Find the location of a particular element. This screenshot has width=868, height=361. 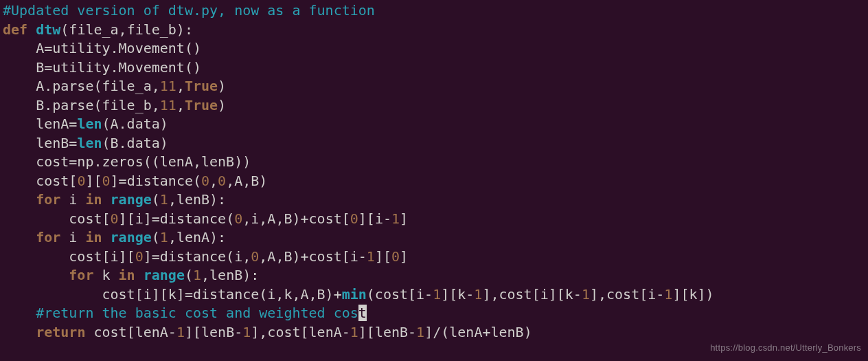

comment: #Updated version of dtw.py, now as a fun… is located at coordinates (189, 10).